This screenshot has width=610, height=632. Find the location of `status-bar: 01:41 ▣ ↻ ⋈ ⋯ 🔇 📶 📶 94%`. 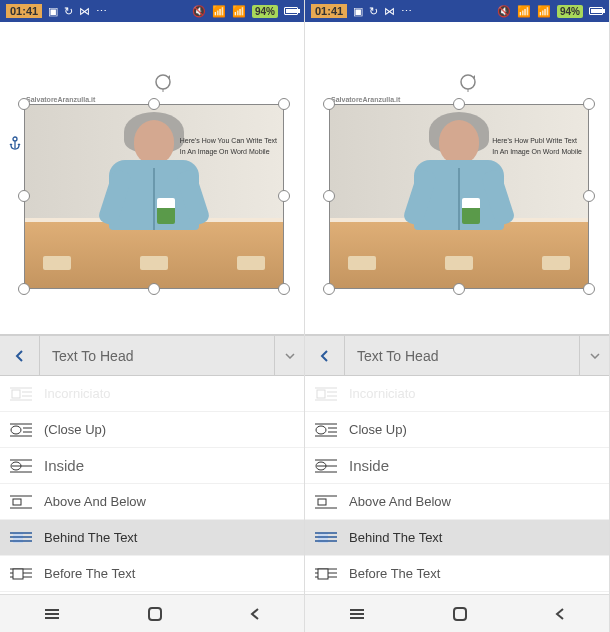

status-bar: 01:41 ▣ ↻ ⋈ ⋯ 🔇 📶 📶 94% is located at coordinates (152, 11).